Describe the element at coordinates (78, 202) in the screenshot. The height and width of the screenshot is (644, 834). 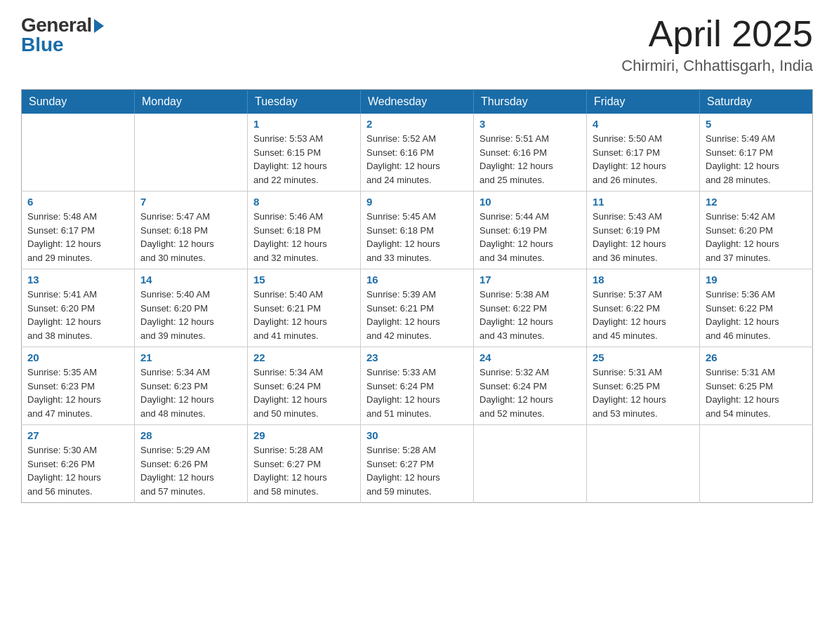
I see `day-number: 6` at that location.